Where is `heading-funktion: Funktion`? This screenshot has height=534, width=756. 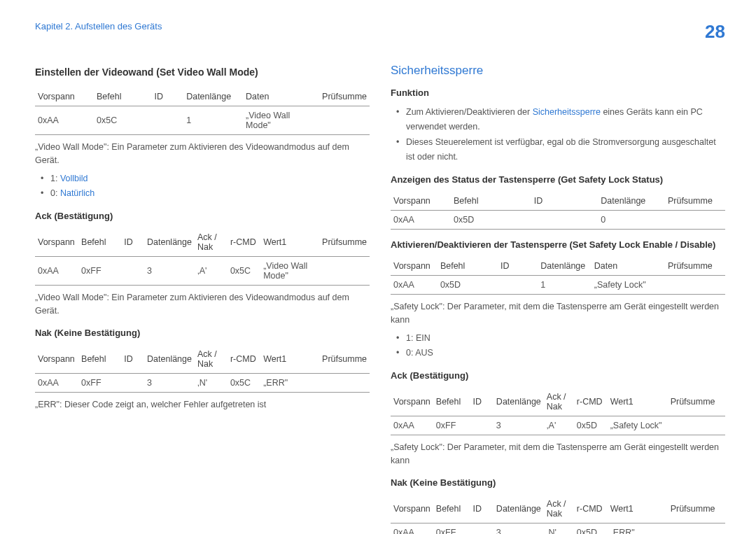 heading-funktion: Funktion is located at coordinates (558, 92).